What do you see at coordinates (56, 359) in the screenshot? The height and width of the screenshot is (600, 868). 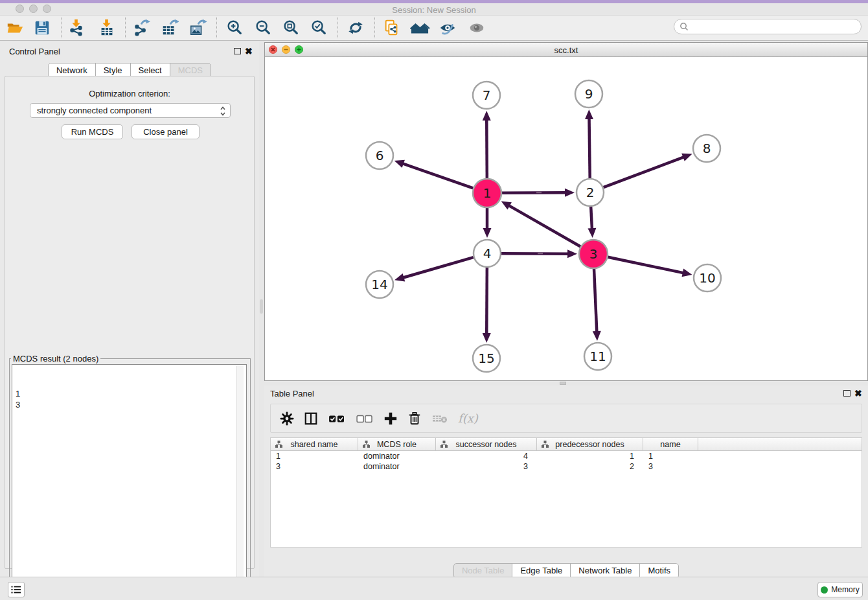 I see `mcds-result-title: MCDS result (2 nodes)` at bounding box center [56, 359].